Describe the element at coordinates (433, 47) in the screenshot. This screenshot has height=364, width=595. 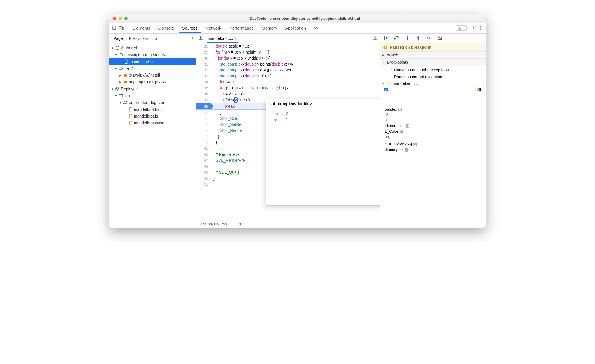
I see `paused-banner: Paused on breakpoint` at that location.